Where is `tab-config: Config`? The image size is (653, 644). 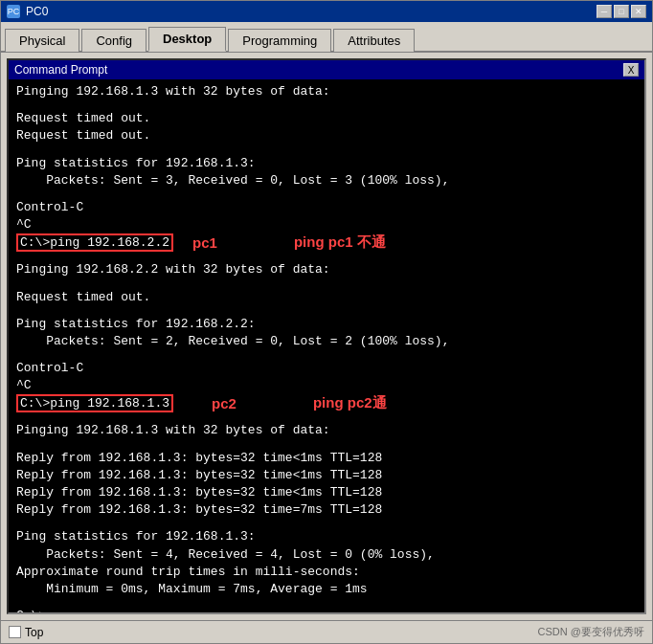 tab-config: Config is located at coordinates (114, 40).